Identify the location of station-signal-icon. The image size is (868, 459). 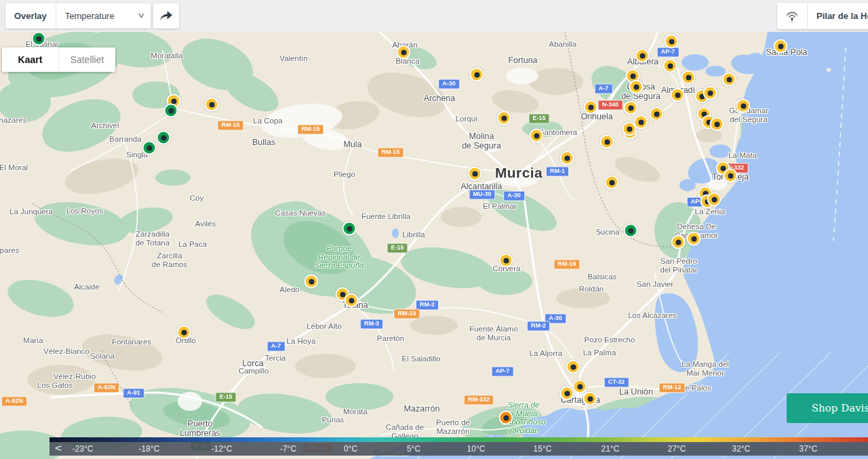
(792, 16).